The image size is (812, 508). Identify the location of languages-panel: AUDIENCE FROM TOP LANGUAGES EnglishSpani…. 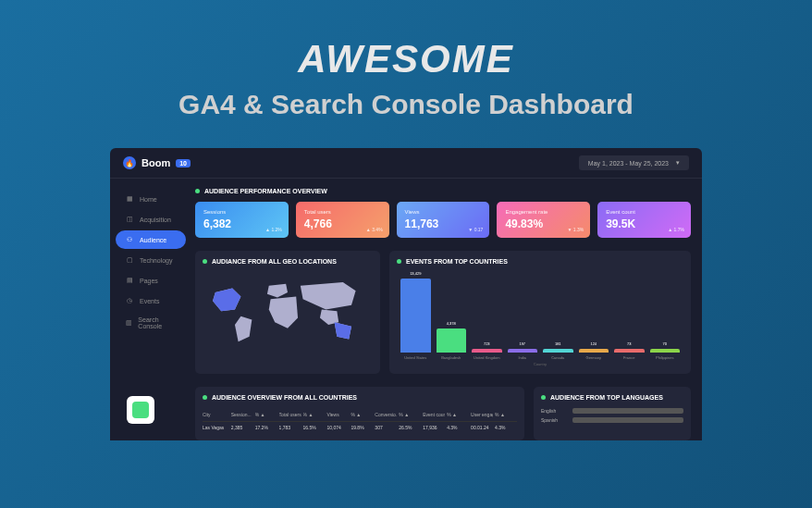
(612, 414).